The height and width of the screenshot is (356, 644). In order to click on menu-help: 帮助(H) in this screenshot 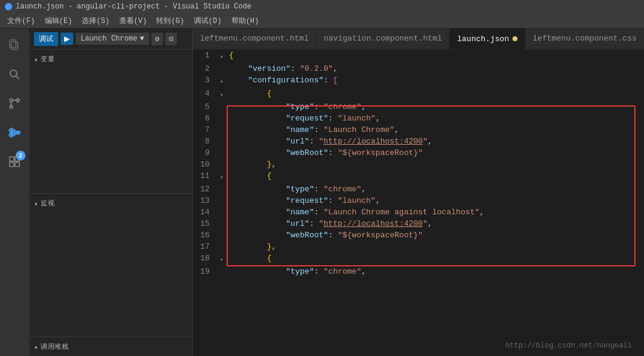, I will do `click(245, 21)`.